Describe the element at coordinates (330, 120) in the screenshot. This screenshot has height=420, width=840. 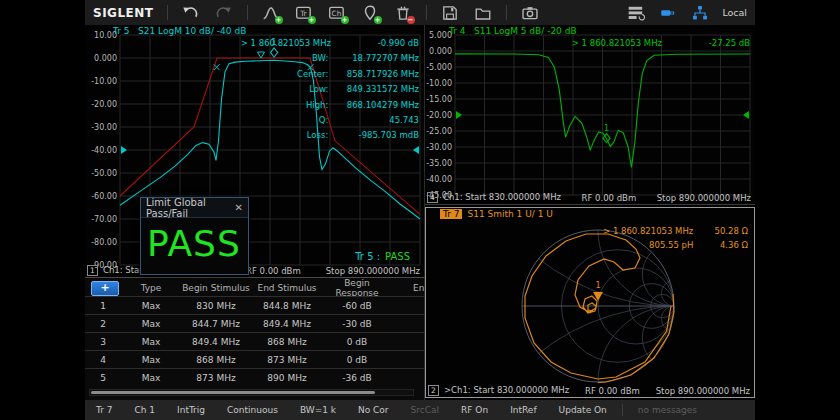
I see `marker-readout-line: Q: 45.743` at that location.